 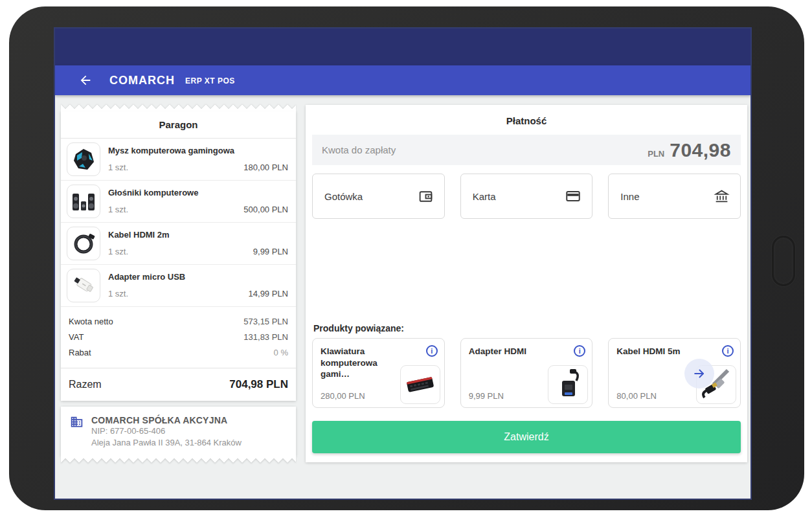 I want to click on item-name: Głośniki komputerowe, so click(x=198, y=193).